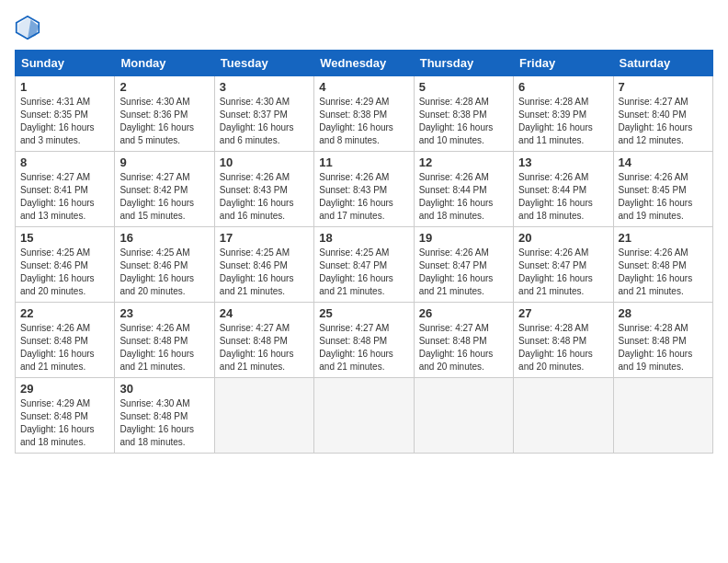  What do you see at coordinates (164, 237) in the screenshot?
I see `day-number: 16` at bounding box center [164, 237].